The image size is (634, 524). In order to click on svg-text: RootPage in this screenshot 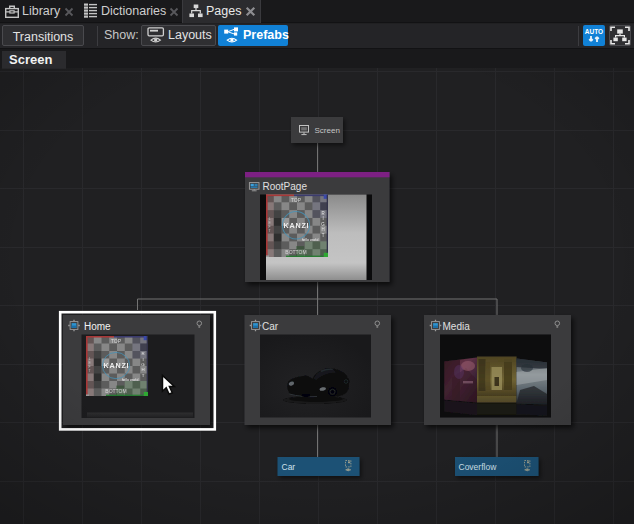, I will do `click(286, 186)`.